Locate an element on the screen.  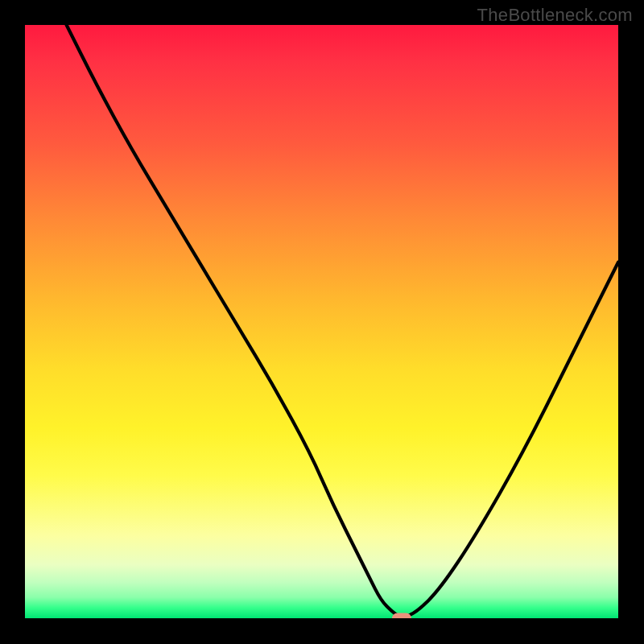
optimal-point-marker is located at coordinates (402, 617).